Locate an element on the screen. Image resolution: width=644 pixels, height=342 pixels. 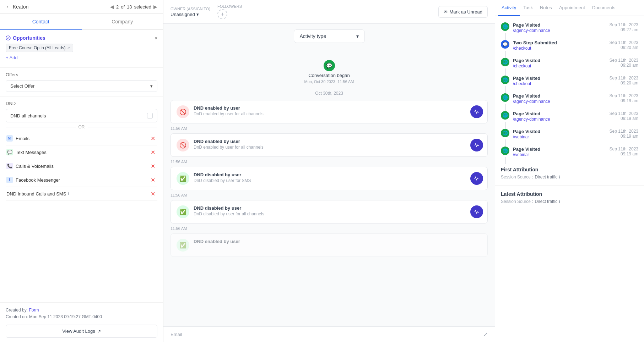
tab-task: Task is located at coordinates (528, 8).